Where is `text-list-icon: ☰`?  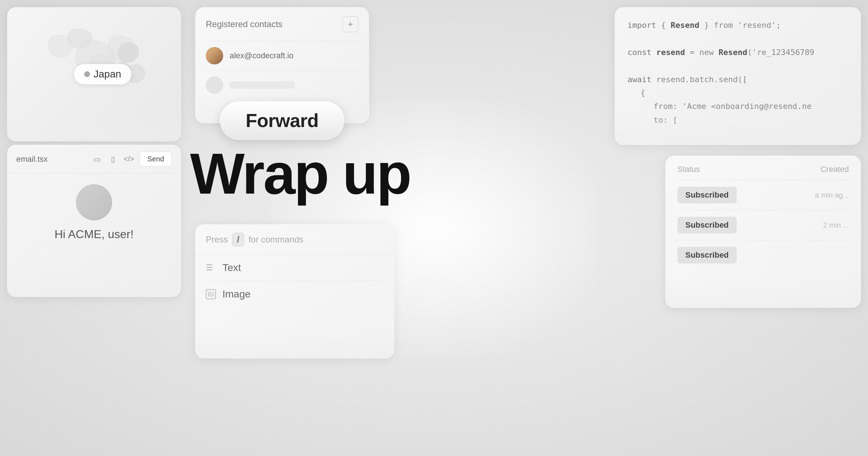
text-list-icon: ☰ is located at coordinates (211, 268).